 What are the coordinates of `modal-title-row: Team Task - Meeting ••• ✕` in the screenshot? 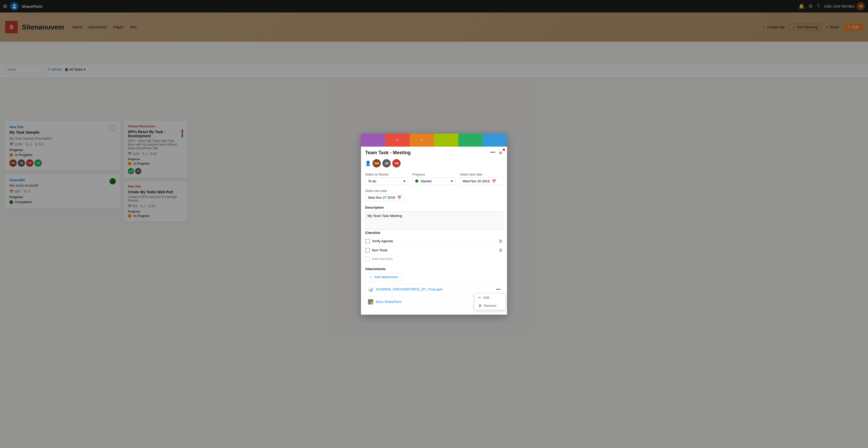 It's located at (434, 152).